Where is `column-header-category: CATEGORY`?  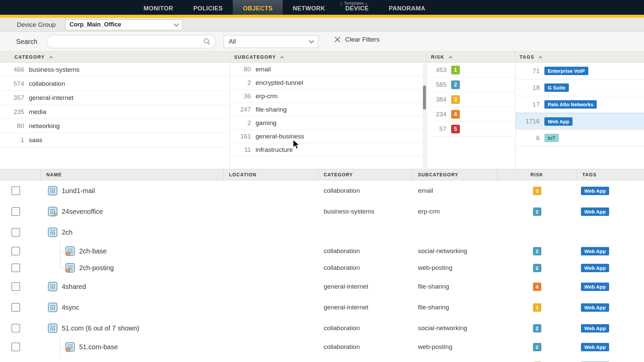
column-header-category: CATEGORY is located at coordinates (366, 175).